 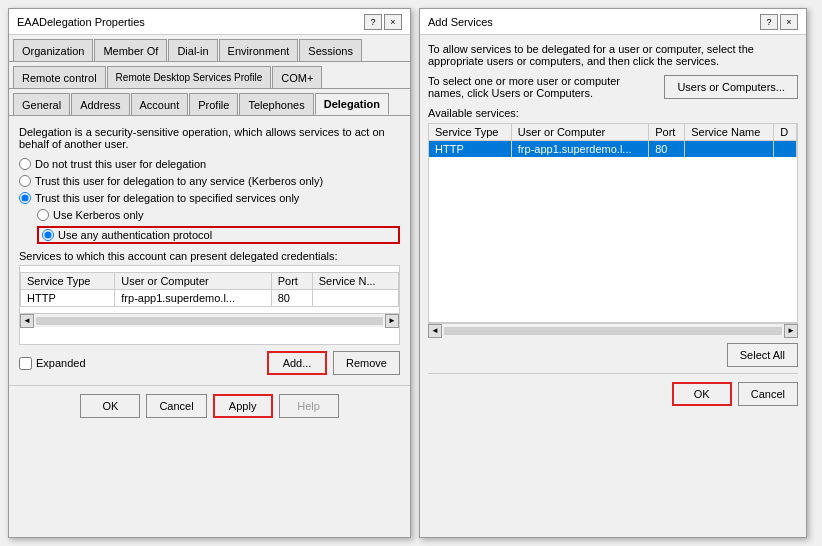 I want to click on radio-no-trust: Do not trust this user for delegation, so click(x=210, y=164).